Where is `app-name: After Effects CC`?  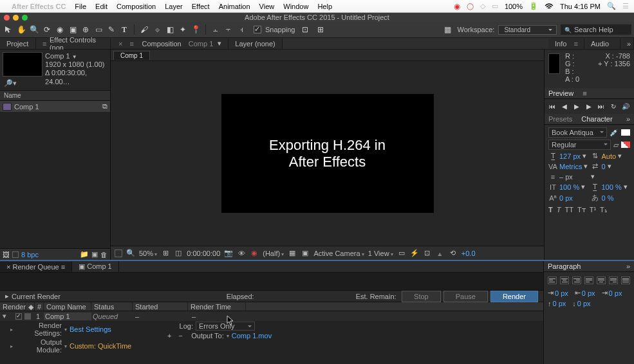 app-name: After Effects CC is located at coordinates (39, 6).